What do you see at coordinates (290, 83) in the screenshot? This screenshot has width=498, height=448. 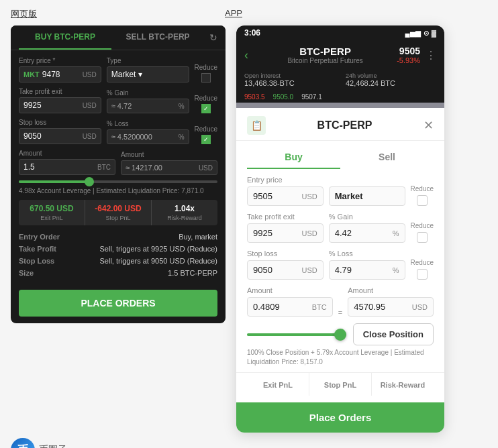 I see `mobile-open-interest-value: 13,468.38-BTC` at bounding box center [290, 83].